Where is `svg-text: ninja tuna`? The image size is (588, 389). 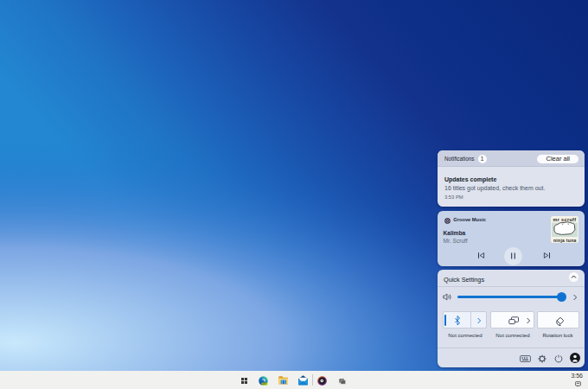
svg-text: ninja tuna is located at coordinates (566, 239).